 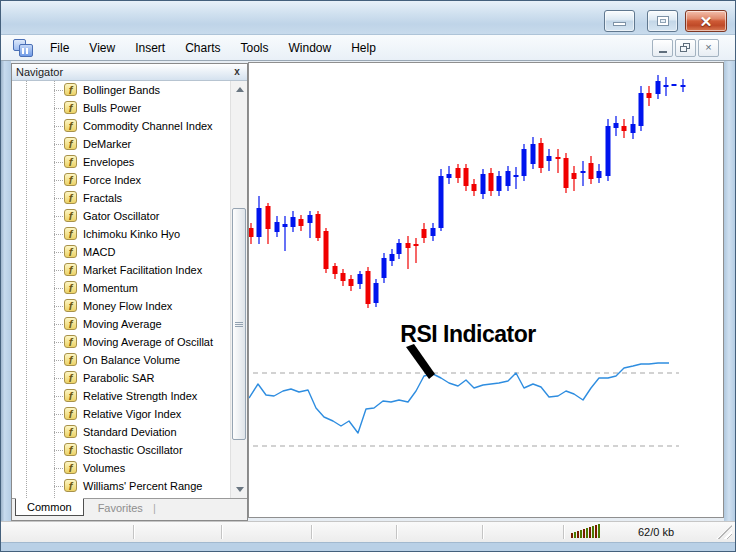 What do you see at coordinates (706, 21) in the screenshot?
I see `window-close-button: ✕` at bounding box center [706, 21].